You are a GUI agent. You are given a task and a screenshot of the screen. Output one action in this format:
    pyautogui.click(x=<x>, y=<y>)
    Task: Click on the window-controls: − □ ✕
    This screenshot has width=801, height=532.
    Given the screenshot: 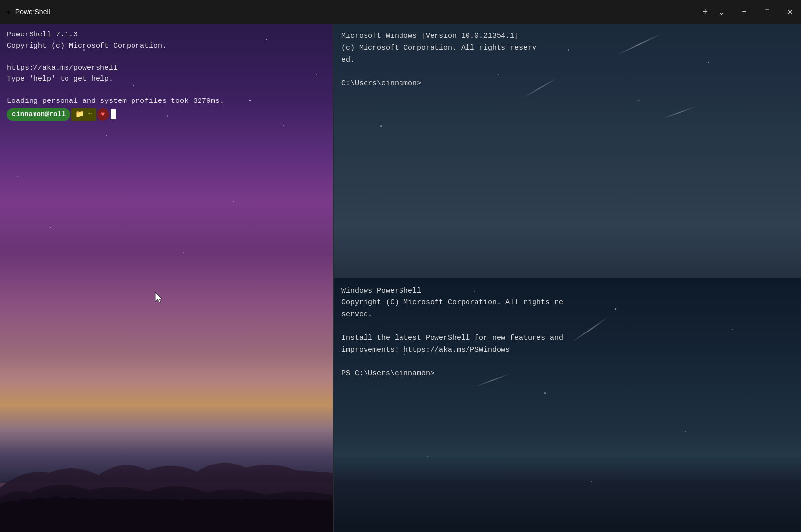 What is the action you would take?
    pyautogui.click(x=767, y=12)
    